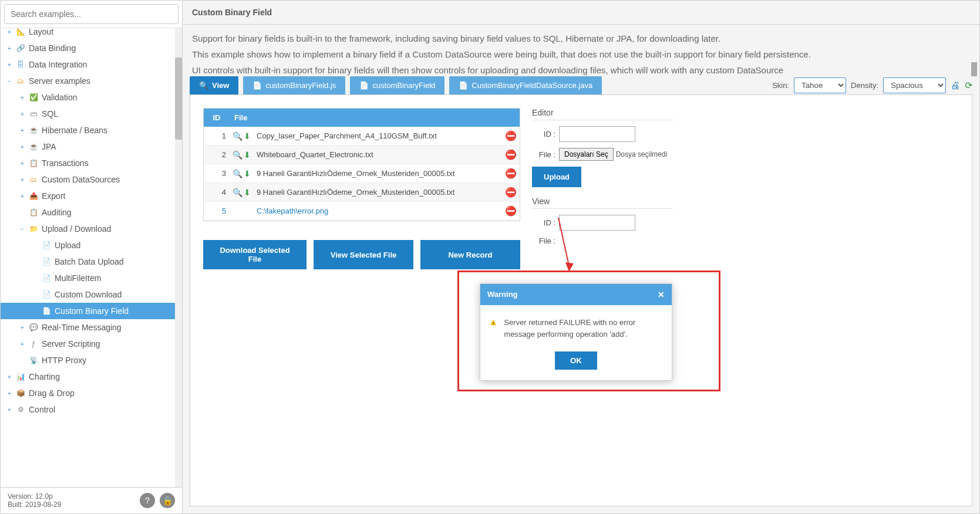 This screenshot has width=980, height=514. I want to click on tab-custombinaryfield-js: 📄customBinaryField.js, so click(294, 86).